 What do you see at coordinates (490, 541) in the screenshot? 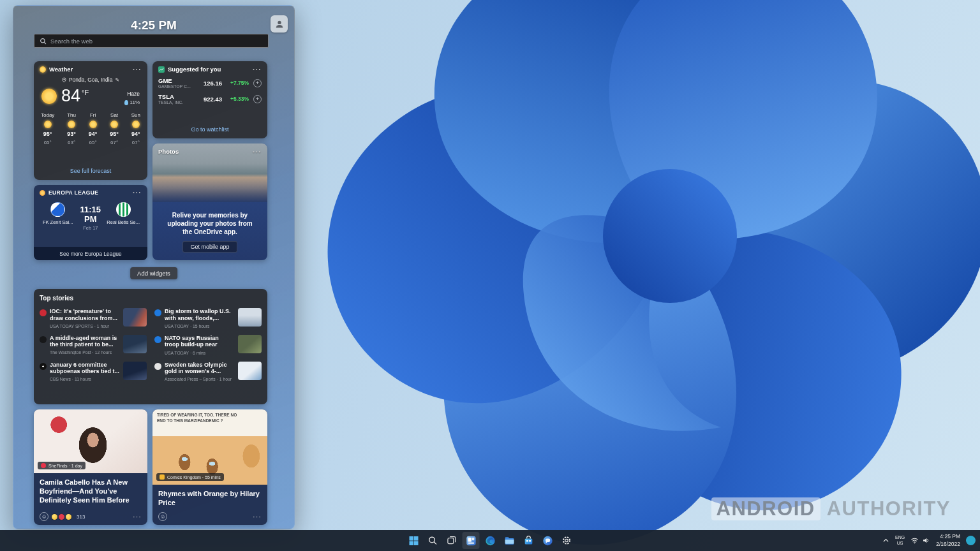
I see `edge-button` at bounding box center [490, 541].